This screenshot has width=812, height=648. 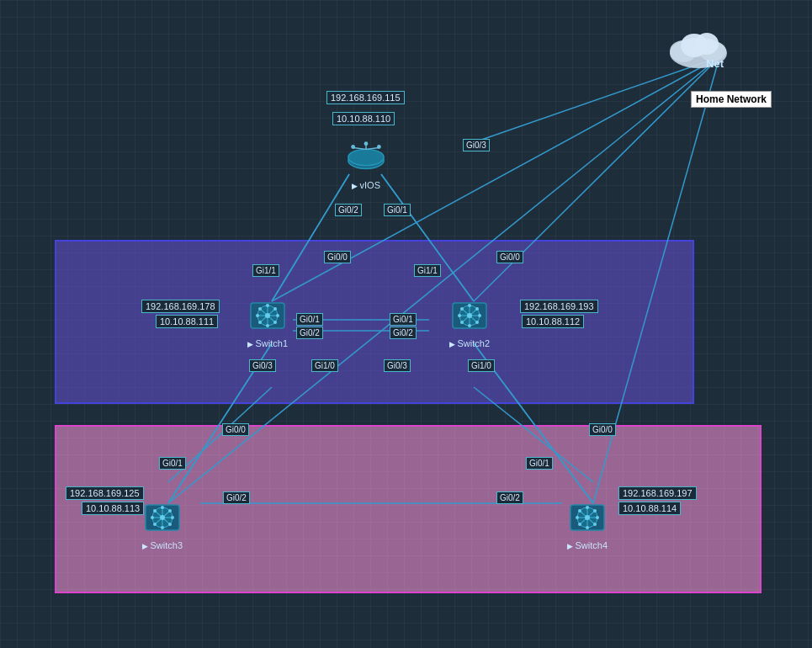 What do you see at coordinates (263, 365) in the screenshot?
I see `iface-sw1-gi0-3: Gi0/3` at bounding box center [263, 365].